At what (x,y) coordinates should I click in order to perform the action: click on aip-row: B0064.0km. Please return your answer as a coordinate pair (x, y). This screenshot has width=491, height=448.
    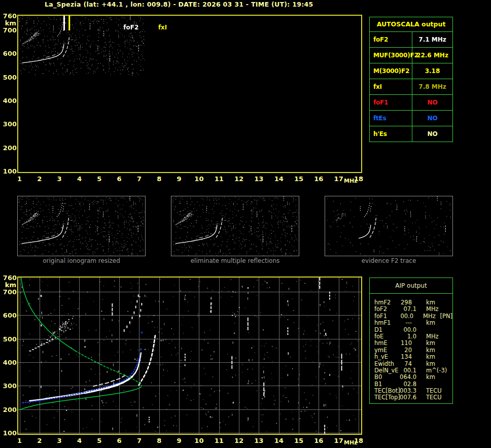
    Looking at the image, I should click on (413, 377).